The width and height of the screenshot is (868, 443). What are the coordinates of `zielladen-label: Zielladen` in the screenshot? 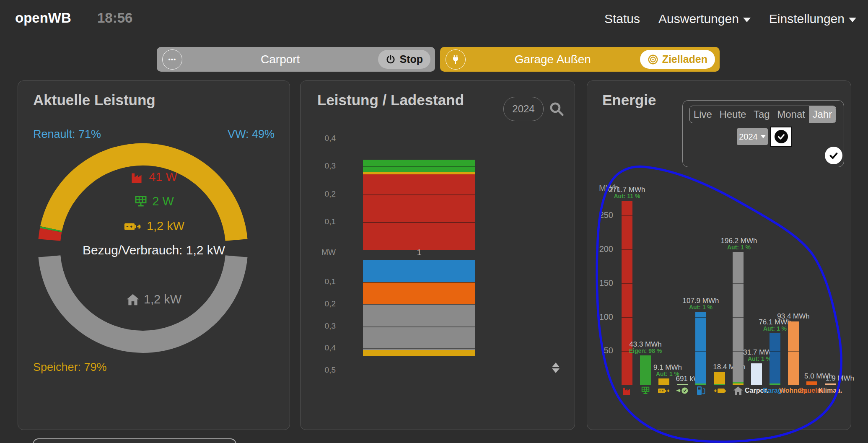 It's located at (685, 60).